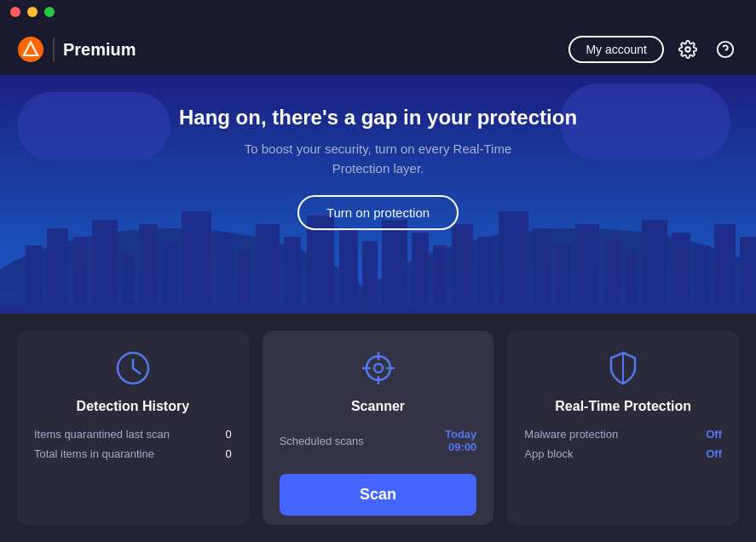 The height and width of the screenshot is (542, 756). I want to click on turn-on-protection-button: Turn on protection, so click(378, 213).